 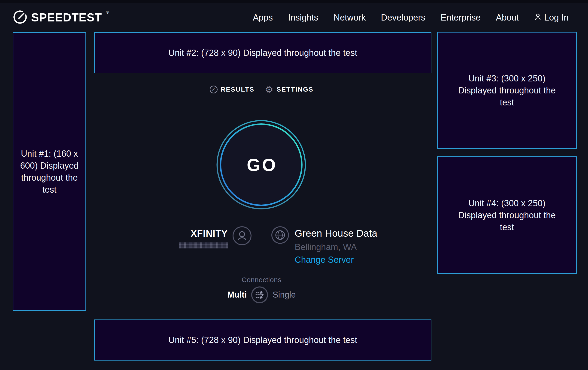 What do you see at coordinates (269, 90) in the screenshot?
I see `gear-icon: ⚙` at bounding box center [269, 90].